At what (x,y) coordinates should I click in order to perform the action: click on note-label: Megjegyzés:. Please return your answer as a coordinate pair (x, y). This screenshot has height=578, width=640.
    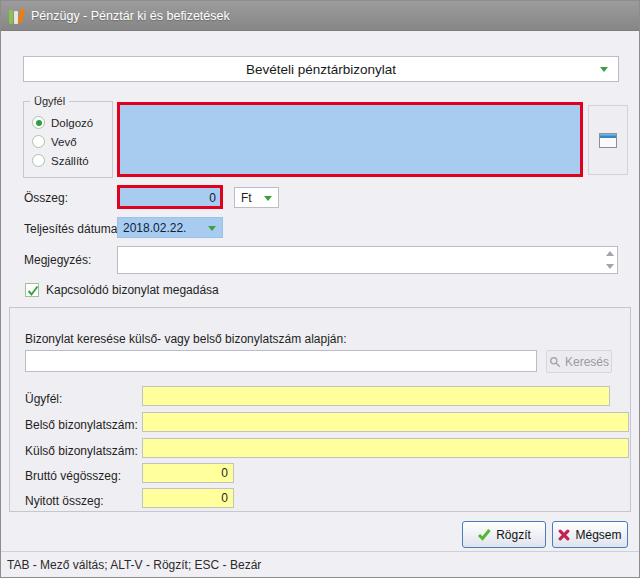
    Looking at the image, I should click on (58, 260).